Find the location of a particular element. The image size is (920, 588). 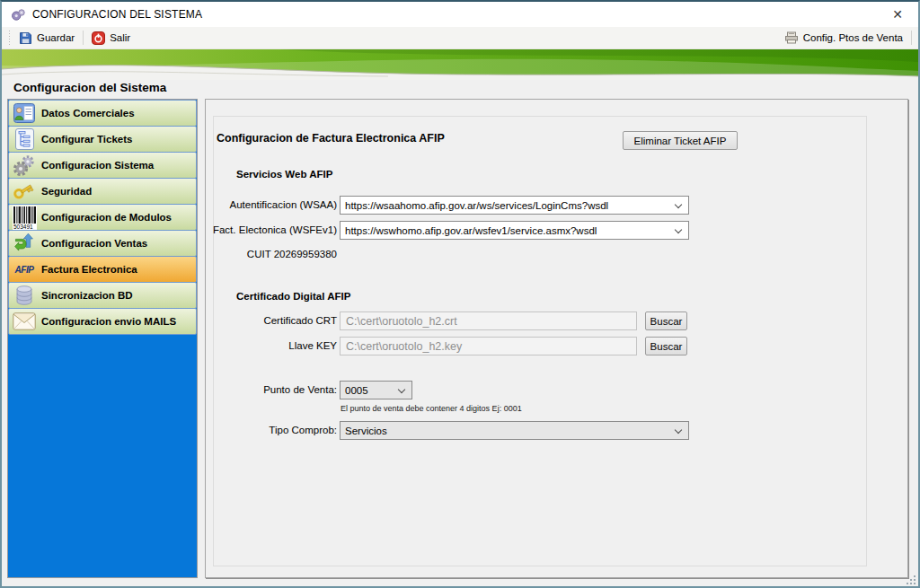

punto-venta-label: Punto de Venta: is located at coordinates (271, 390).